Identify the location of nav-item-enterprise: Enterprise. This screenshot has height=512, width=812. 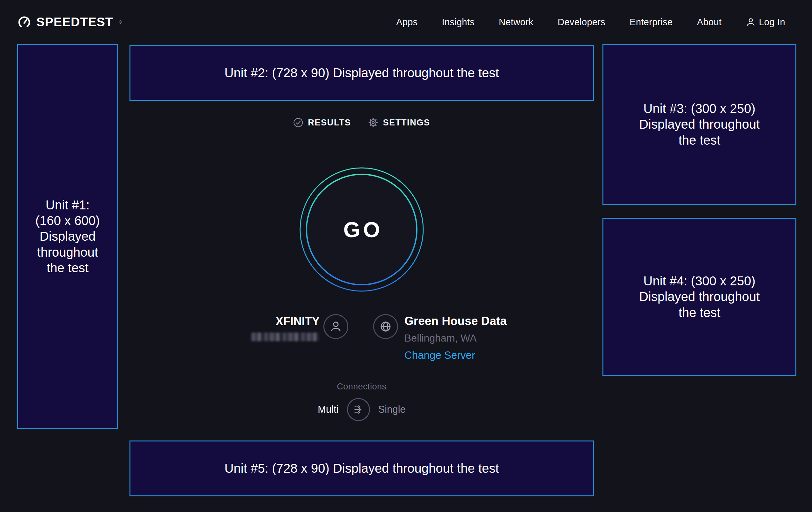
(651, 22).